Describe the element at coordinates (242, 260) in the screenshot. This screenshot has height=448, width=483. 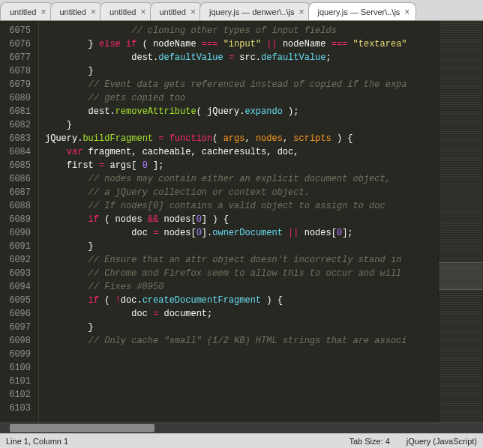
I see `code-line: // Ensure that an attr object doesn't in…` at that location.